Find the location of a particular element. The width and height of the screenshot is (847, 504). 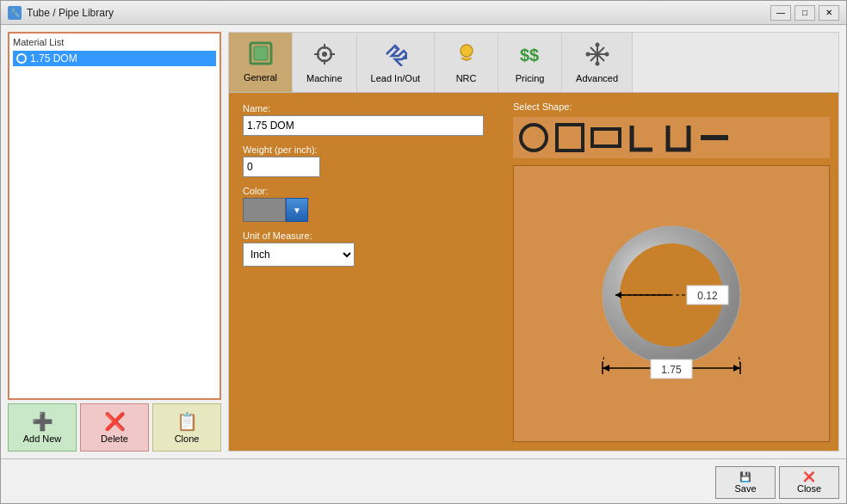

clone-label: Clone is located at coordinates (188, 439).